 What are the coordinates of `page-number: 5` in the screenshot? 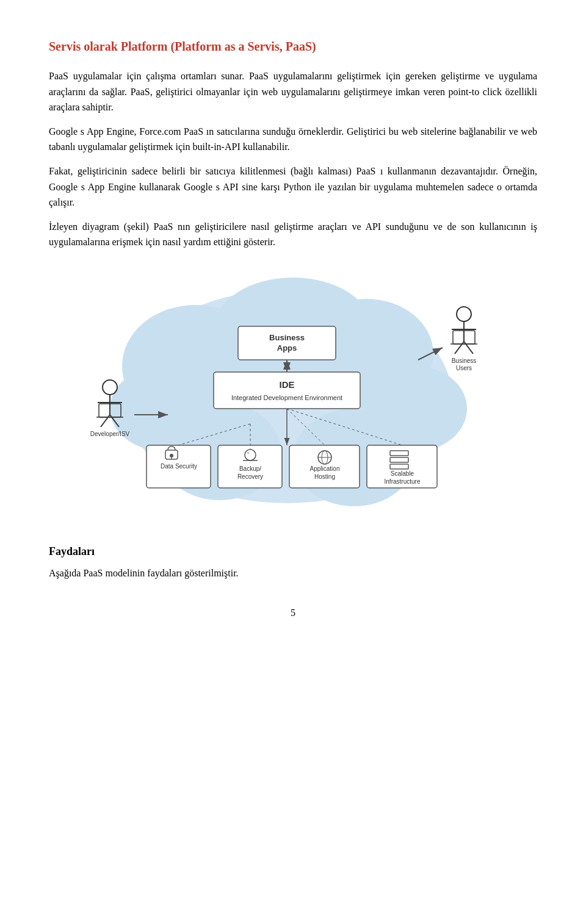 It's located at (293, 613).